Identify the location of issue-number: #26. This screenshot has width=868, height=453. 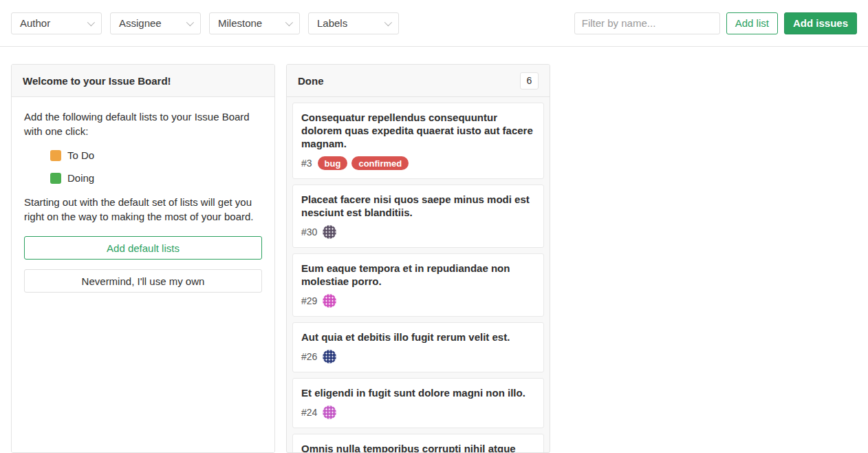
(310, 357).